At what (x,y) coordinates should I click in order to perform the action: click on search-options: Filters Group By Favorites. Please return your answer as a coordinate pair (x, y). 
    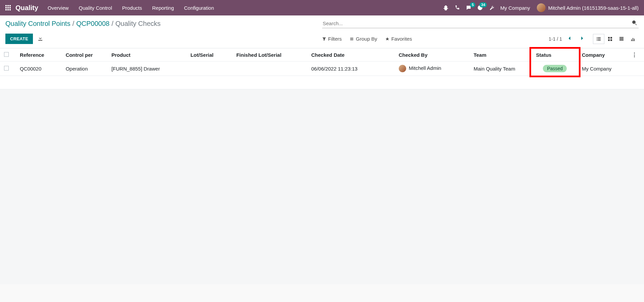
    Looking at the image, I should click on (367, 39).